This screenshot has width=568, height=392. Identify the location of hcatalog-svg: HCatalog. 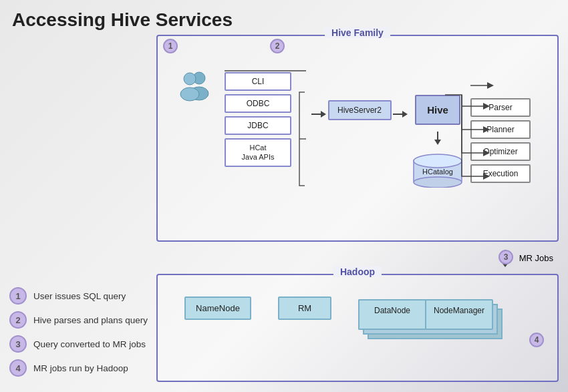
(438, 170).